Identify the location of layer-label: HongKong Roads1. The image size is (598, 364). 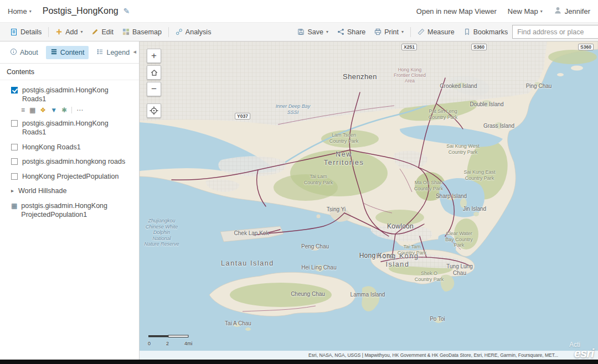
(51, 148).